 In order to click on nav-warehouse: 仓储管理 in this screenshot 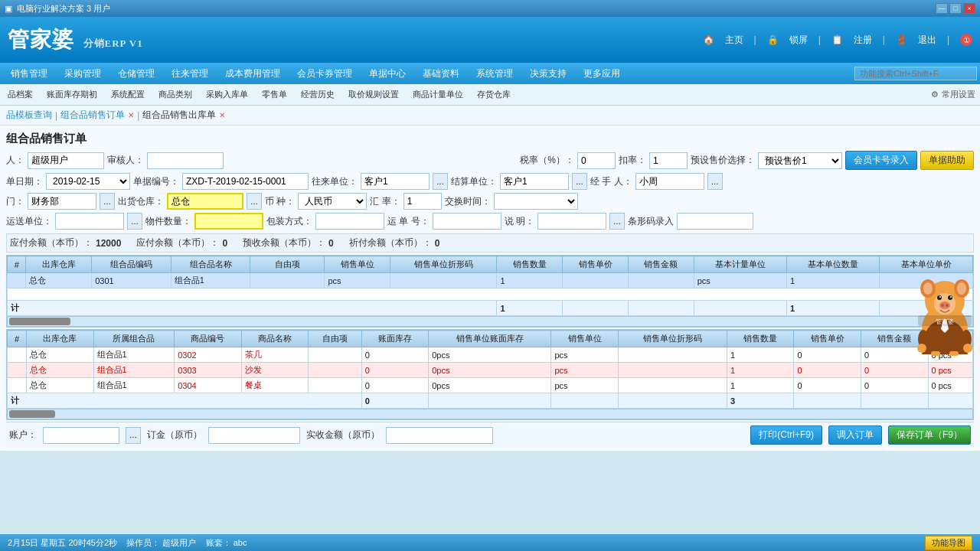, I will do `click(136, 73)`.